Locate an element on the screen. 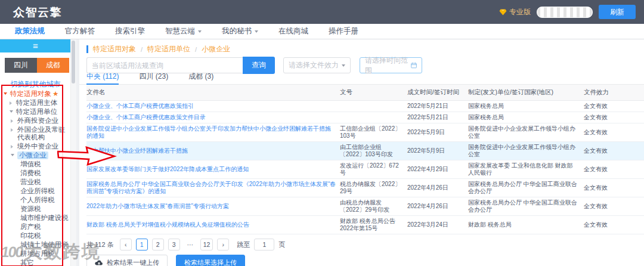 The height and width of the screenshot is (266, 644). sidebar-scrollbar is located at coordinates (73, 153).